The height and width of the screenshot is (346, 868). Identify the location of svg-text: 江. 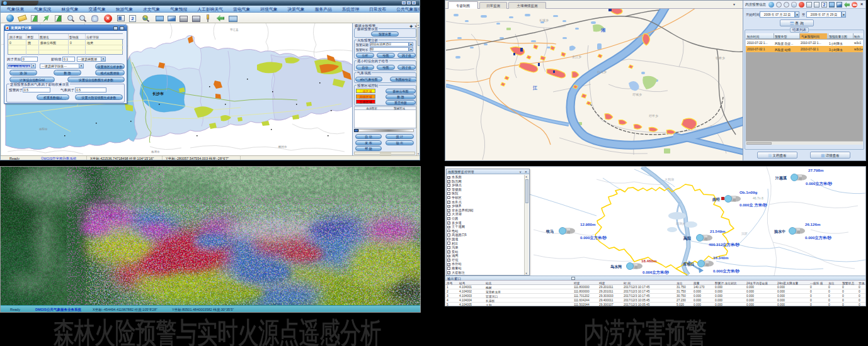
(535, 88).